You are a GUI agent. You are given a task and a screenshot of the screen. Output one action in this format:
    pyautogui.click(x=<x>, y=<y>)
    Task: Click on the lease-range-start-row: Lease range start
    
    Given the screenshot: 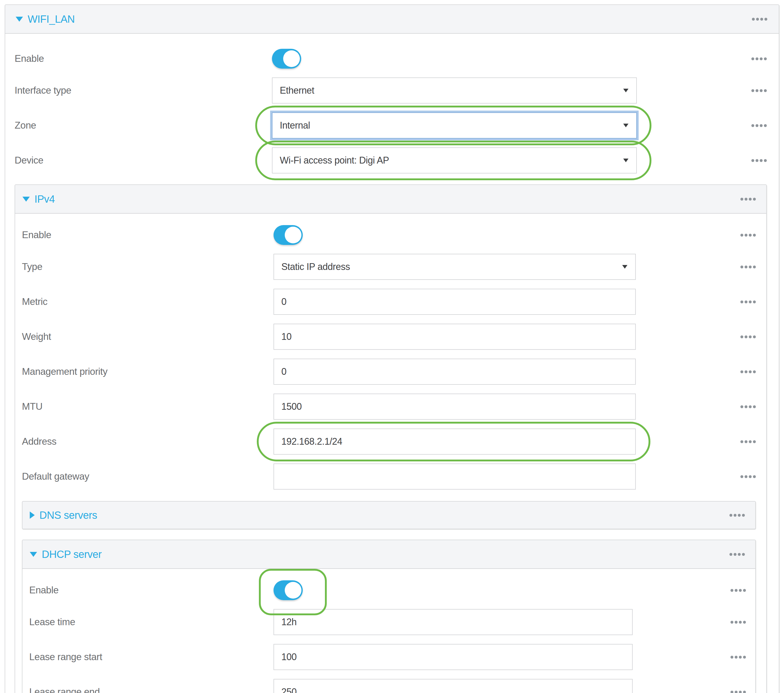 What is the action you would take?
    pyautogui.click(x=387, y=657)
    